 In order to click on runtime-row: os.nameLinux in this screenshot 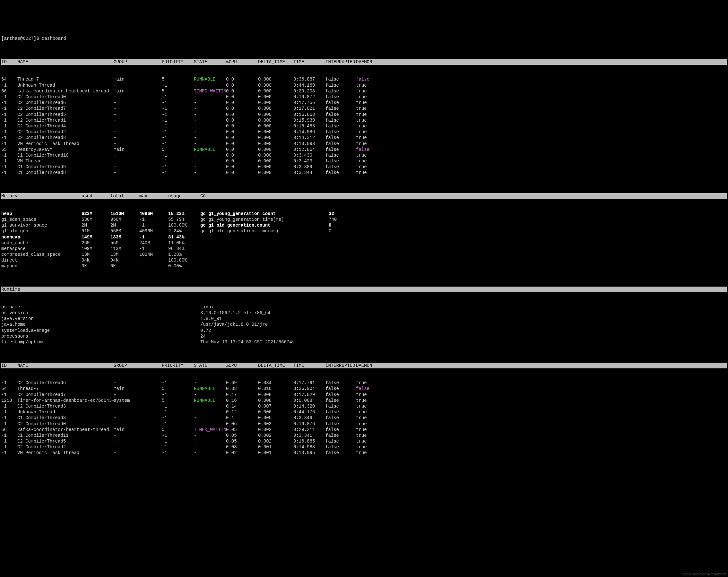, I will do `click(364, 307)`.